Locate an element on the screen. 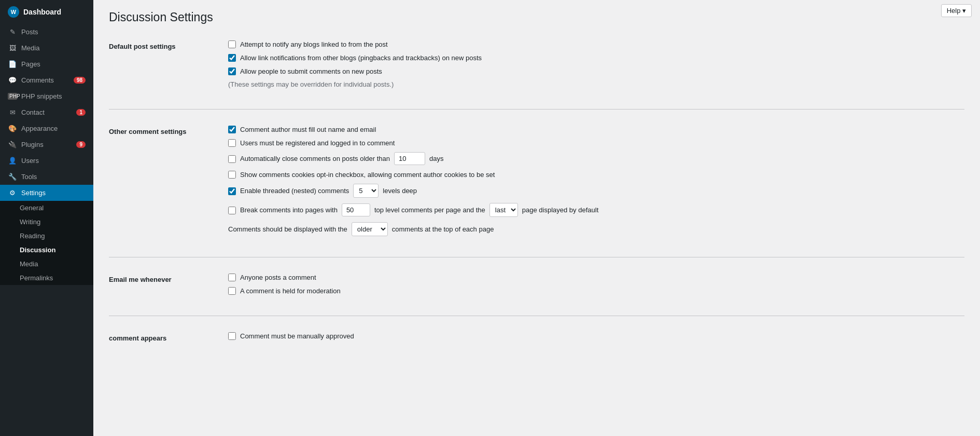  comments-display-label-after: comments at the top of each page is located at coordinates (443, 229).